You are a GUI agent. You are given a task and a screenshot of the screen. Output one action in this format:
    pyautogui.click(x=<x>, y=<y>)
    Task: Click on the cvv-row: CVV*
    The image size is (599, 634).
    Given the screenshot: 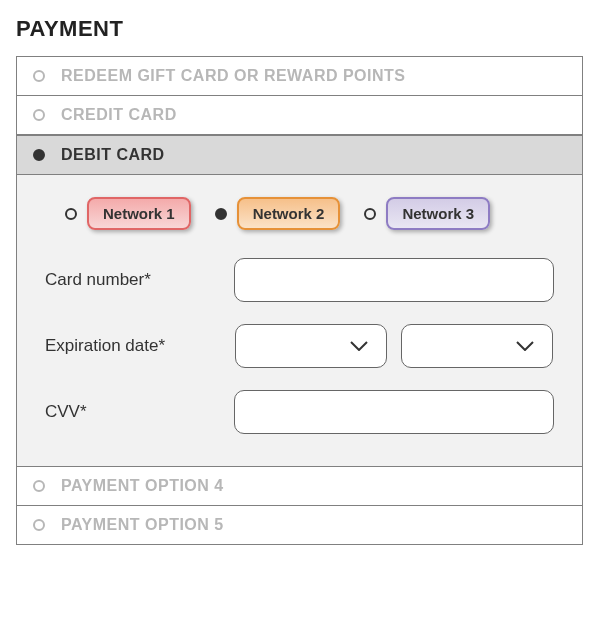 What is the action you would take?
    pyautogui.click(x=300, y=412)
    